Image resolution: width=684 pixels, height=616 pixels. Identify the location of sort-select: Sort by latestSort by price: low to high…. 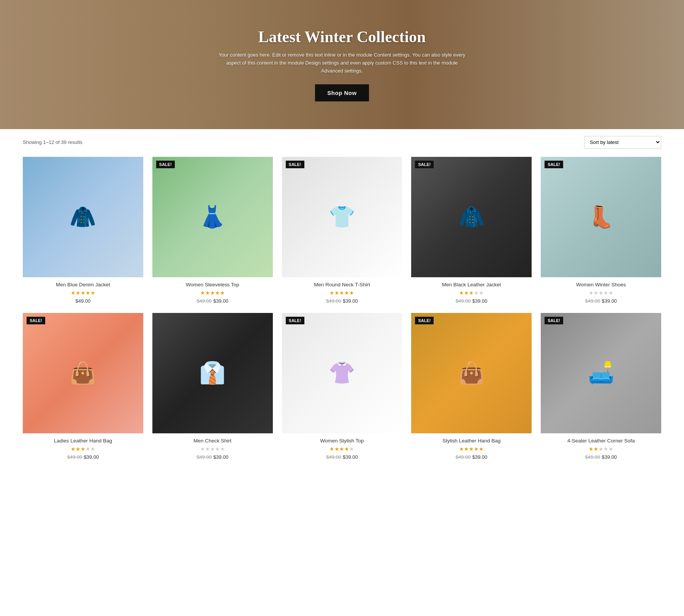
(622, 142).